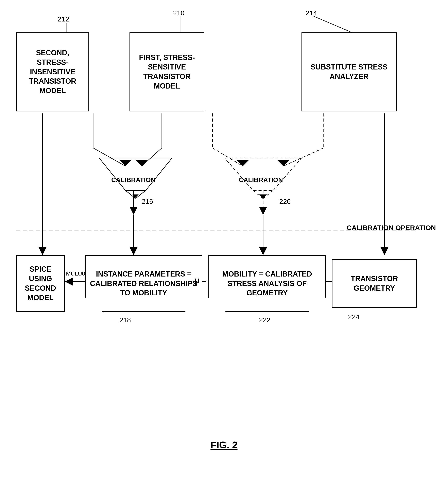  I want to click on calibration-operation-label: CALIBRATION OPERATION, so click(391, 228).